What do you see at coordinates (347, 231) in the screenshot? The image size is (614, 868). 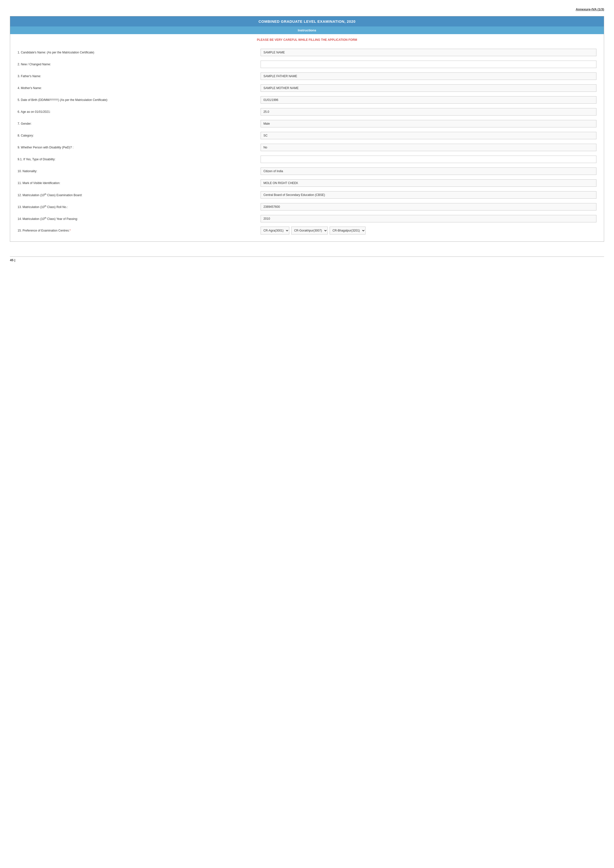 I see `select-centre-3: CR-Bhagalpur(3201)` at bounding box center [347, 231].